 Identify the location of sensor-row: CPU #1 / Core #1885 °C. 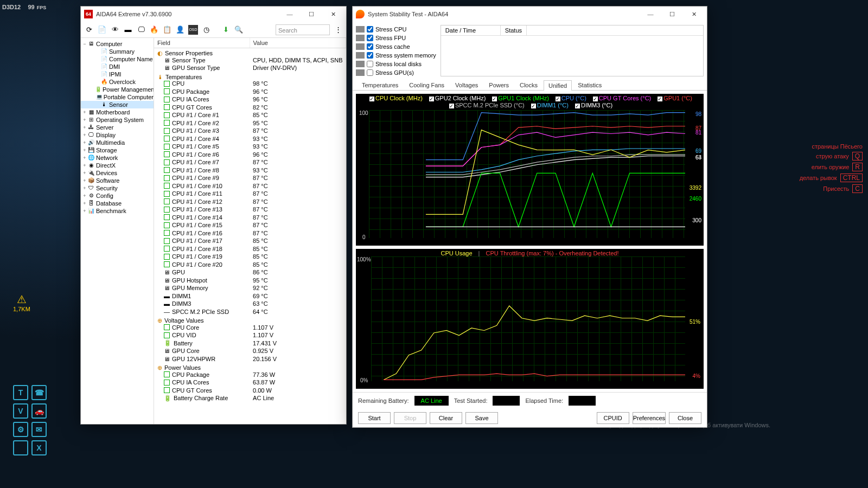
(250, 249).